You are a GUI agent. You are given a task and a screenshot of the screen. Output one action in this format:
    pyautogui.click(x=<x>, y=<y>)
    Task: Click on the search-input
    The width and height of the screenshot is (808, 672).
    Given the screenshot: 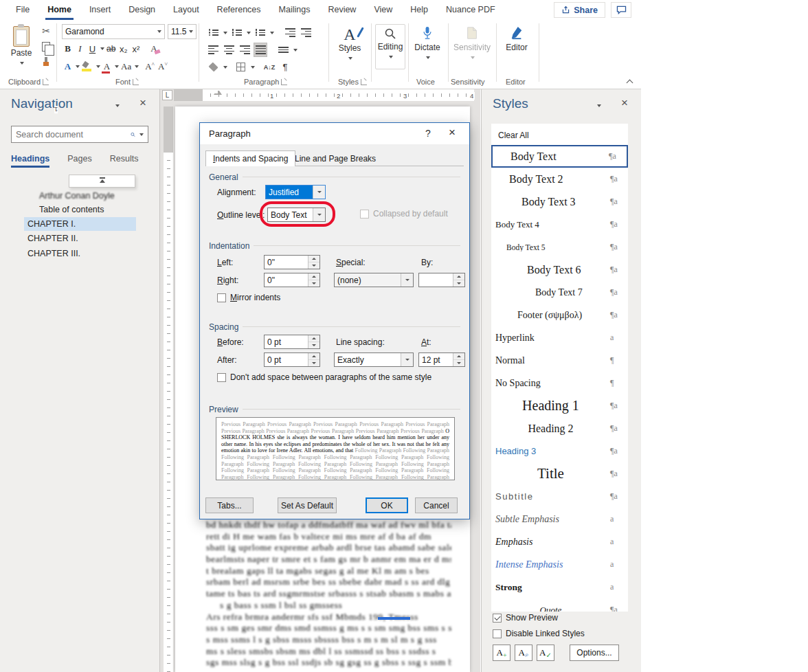 What is the action you would take?
    pyautogui.click(x=71, y=135)
    